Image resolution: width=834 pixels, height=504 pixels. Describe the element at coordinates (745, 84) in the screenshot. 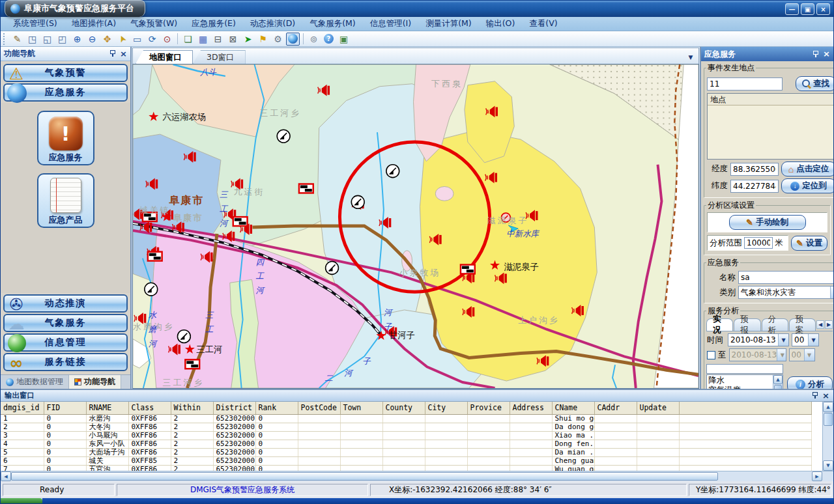

I see `location-search-input` at that location.